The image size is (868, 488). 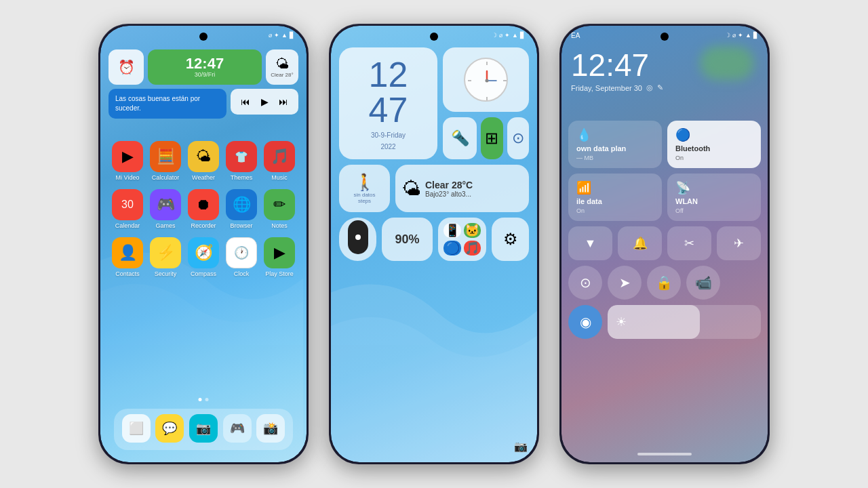 I want to click on w2-apps-grid: 📱 🐱 🔵 🎵, so click(x=462, y=239).